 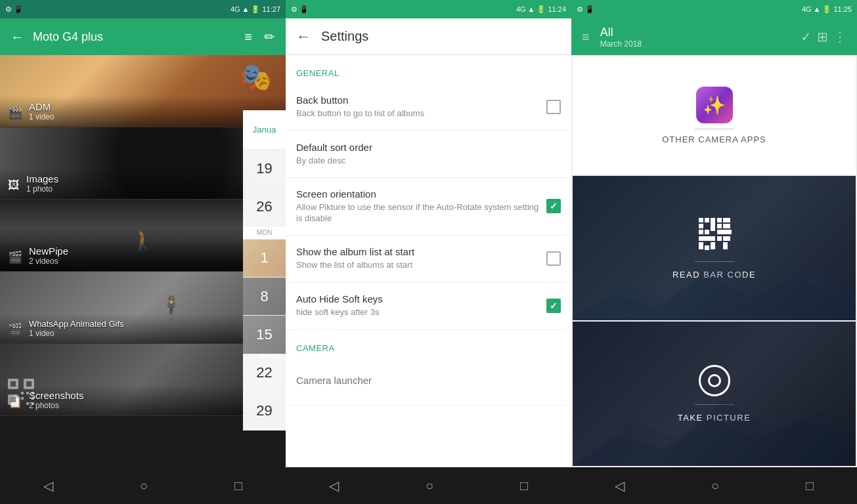 I want to click on setting-album-list-checkbox, so click(x=554, y=259).